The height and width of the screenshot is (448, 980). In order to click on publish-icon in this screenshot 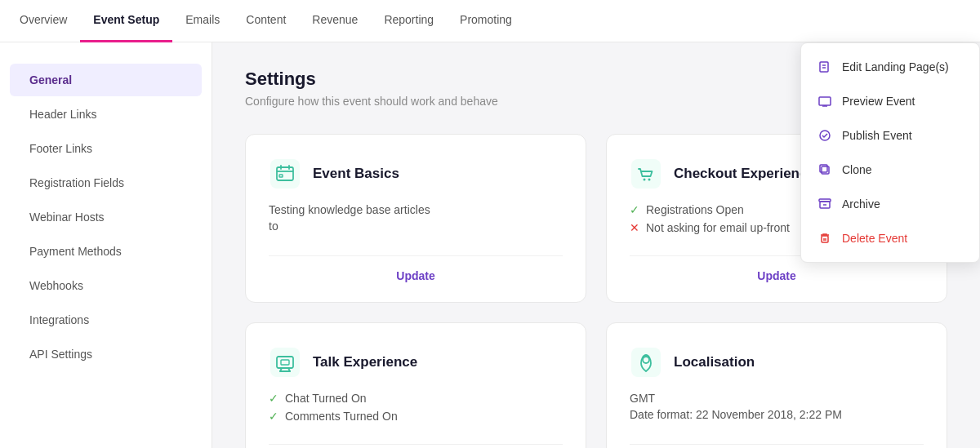, I will do `click(825, 135)`.